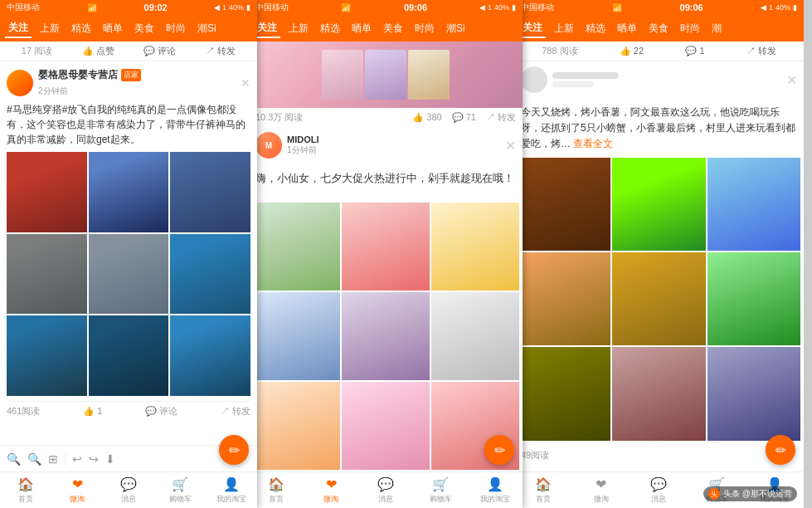 The width and height of the screenshot is (812, 508). I want to click on tab-selected-left: 精选, so click(81, 28).